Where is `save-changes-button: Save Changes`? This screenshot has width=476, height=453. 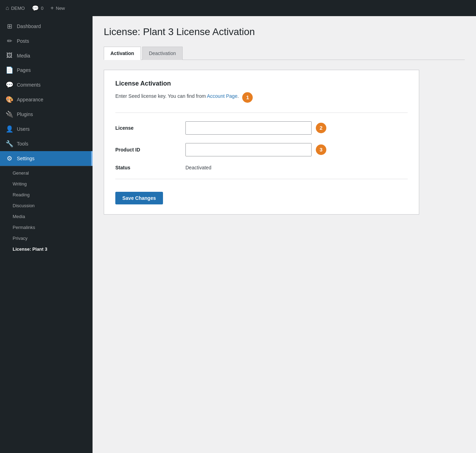
save-changes-button: Save Changes is located at coordinates (139, 198).